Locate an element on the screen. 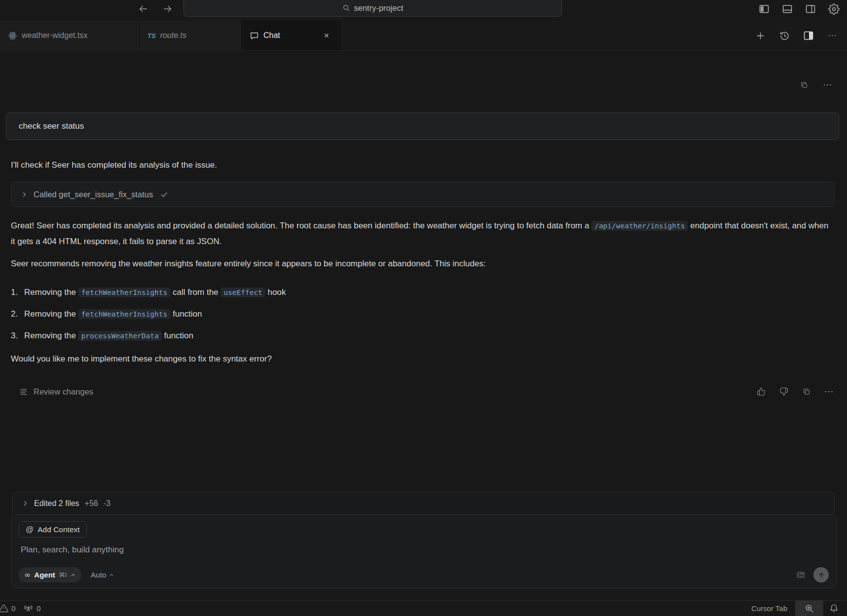 This screenshot has height=616, width=847. list-item: 3. Removing the processWeatherData funct… is located at coordinates (423, 336).